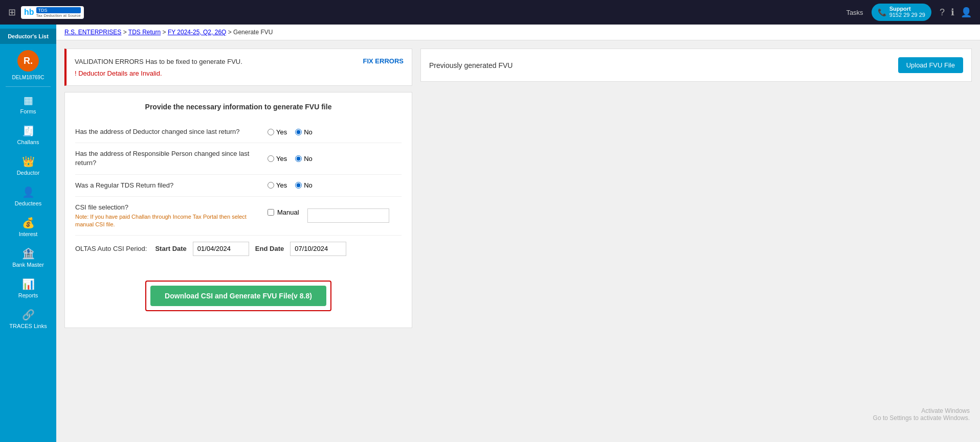 The height and width of the screenshot is (442, 980). Describe the element at coordinates (290, 132) in the screenshot. I see `deductor-address-radio-group: Yes No` at that location.